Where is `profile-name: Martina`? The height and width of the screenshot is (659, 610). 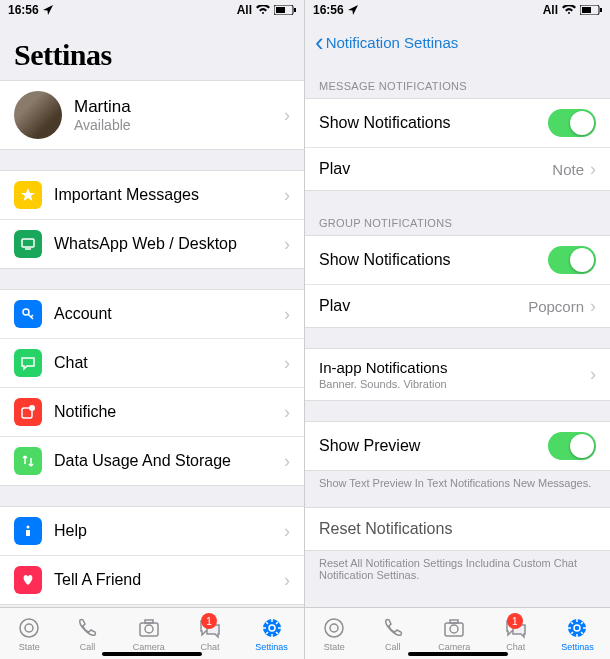
profile-name: Martina is located at coordinates (179, 107).